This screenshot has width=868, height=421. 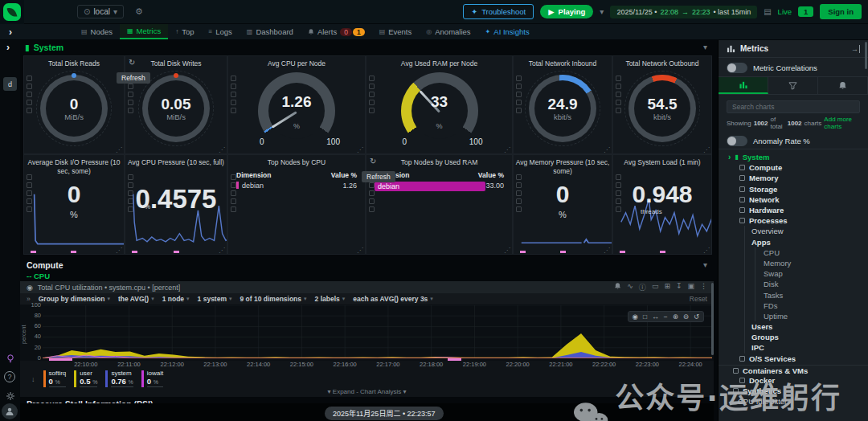 I want to click on disk-writes-gauge: 0.05 MiB/s, so click(x=176, y=108).